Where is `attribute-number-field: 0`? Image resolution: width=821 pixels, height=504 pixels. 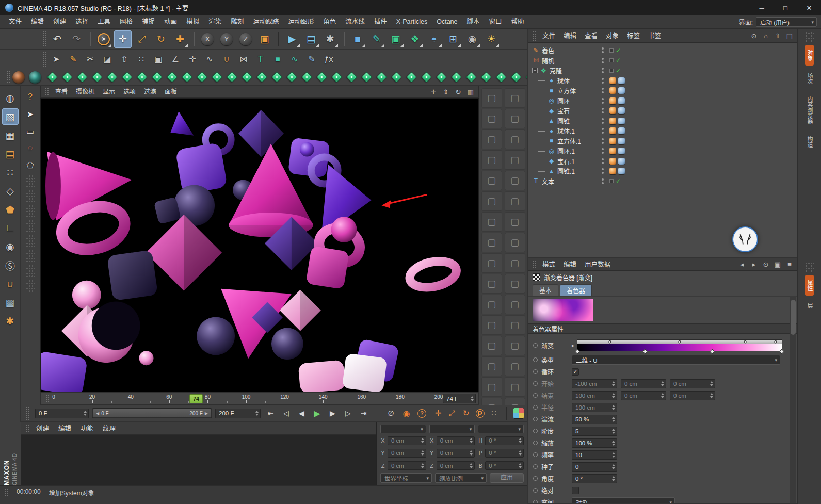
attribute-number-field: 0 is located at coordinates (594, 467).